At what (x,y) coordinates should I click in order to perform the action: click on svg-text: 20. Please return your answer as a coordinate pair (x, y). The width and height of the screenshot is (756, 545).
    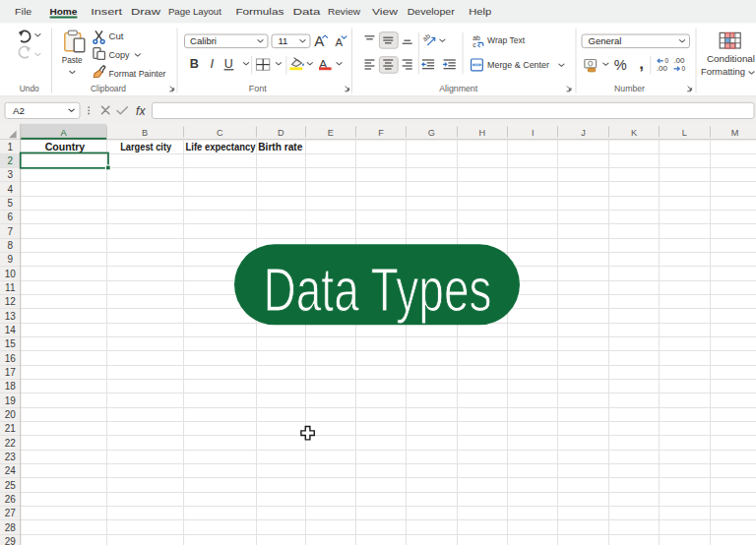
    Looking at the image, I should click on (11, 415).